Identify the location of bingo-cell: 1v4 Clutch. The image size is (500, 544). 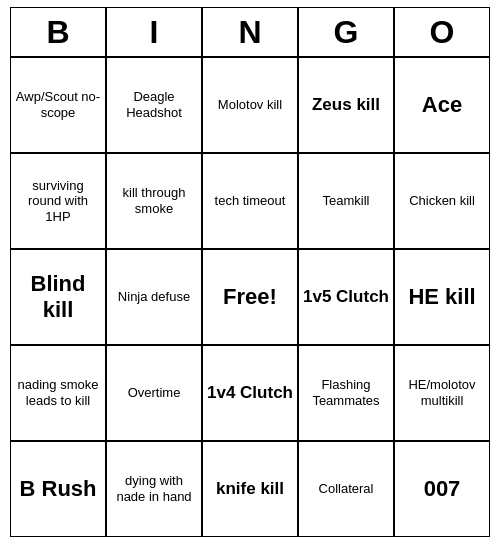
(250, 393).